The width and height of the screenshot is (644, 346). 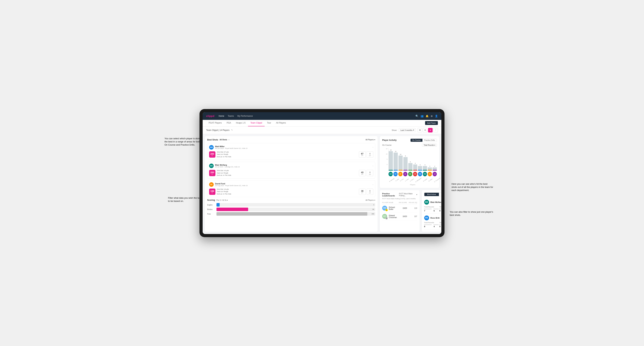 I want to click on view-grid-icon: ⊞, so click(x=420, y=130).